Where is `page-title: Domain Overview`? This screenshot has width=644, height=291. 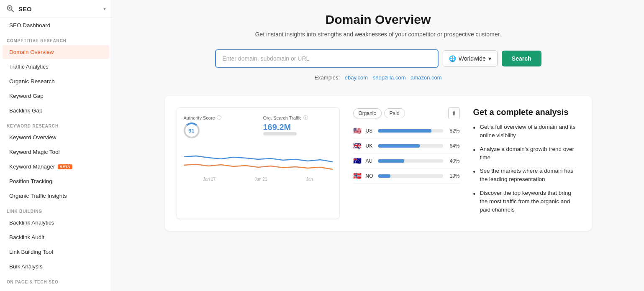 page-title: Domain Overview is located at coordinates (378, 20).